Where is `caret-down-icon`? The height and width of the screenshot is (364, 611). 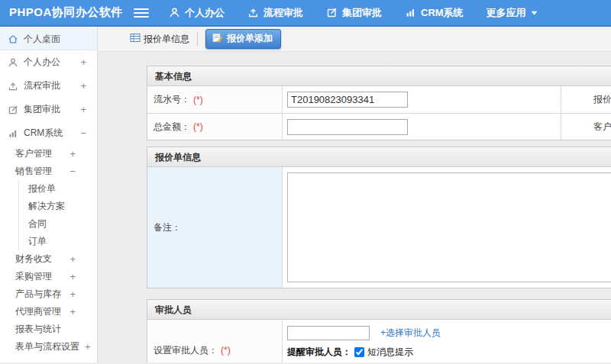
caret-down-icon is located at coordinates (535, 13).